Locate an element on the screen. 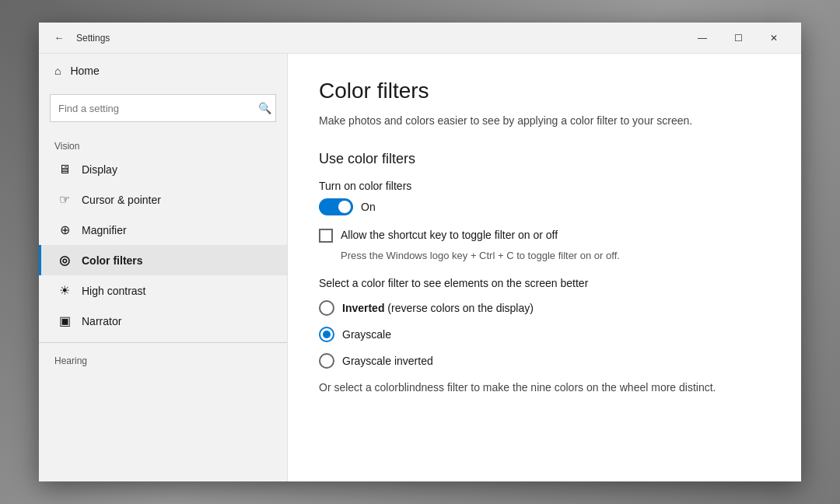 Image resolution: width=840 pixels, height=504 pixels. toggle-container: On is located at coordinates (544, 207).